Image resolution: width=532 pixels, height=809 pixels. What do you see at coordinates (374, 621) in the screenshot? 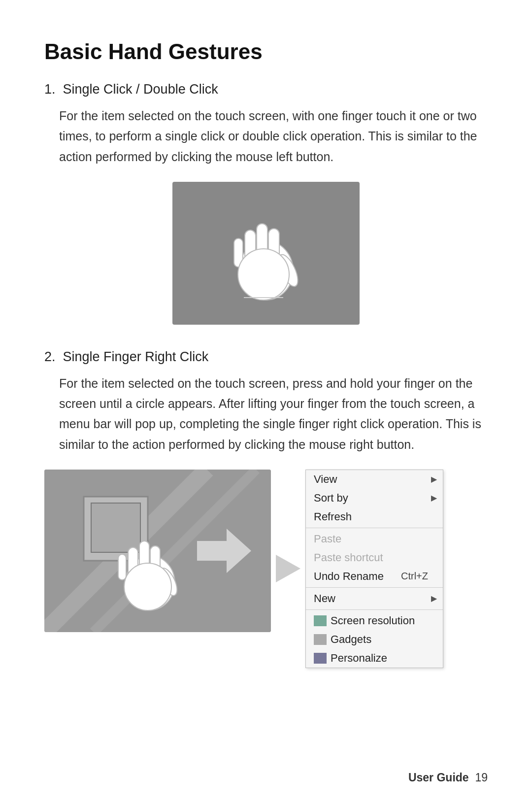
I see `menu-item-screen-resolution: Screen resolution` at bounding box center [374, 621].